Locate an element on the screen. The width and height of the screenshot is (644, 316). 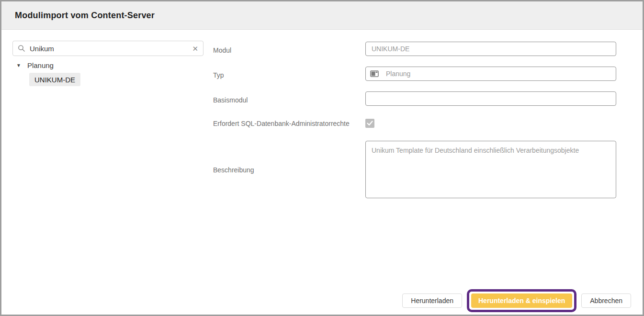
typ-input: Planung is located at coordinates (491, 74).